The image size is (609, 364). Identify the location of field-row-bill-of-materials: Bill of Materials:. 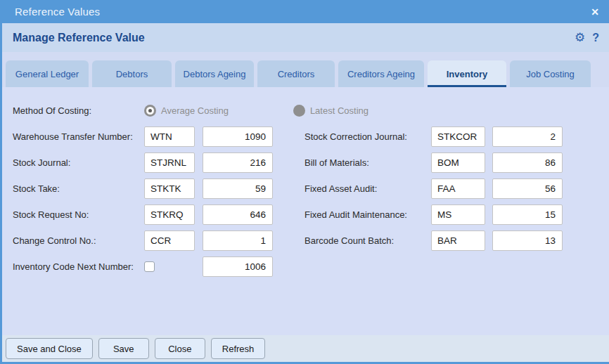
(433, 162).